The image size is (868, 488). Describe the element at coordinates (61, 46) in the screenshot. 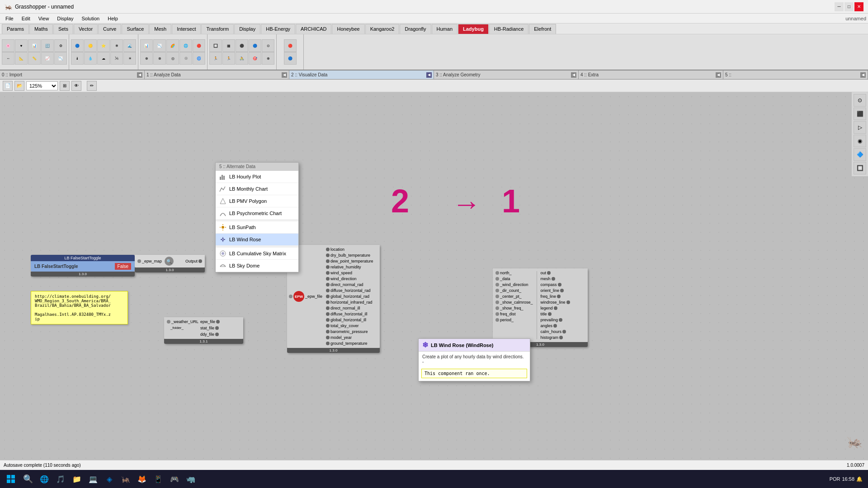

I see `toolbar-icon-5: ⚙` at that location.